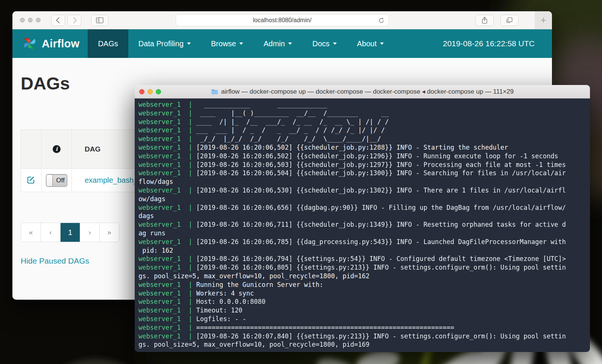 This screenshot has width=602, height=364. What do you see at coordinates (362, 147) in the screenshot?
I see `terminal-log-row: webserver_1 | [2019-08-26 16:20:06,502] …` at bounding box center [362, 147].